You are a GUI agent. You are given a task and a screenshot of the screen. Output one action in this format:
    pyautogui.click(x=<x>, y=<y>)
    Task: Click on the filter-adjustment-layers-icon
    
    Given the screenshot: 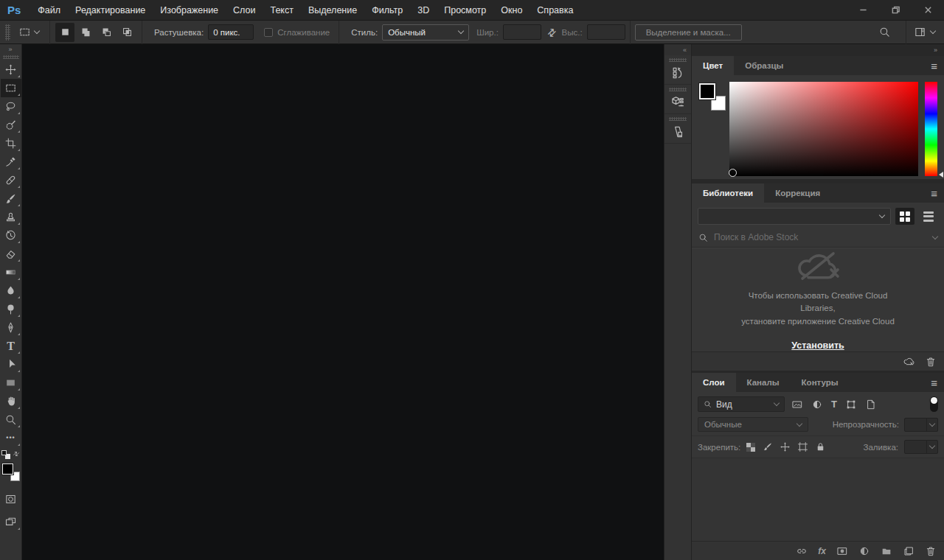 What is the action you would take?
    pyautogui.click(x=817, y=405)
    